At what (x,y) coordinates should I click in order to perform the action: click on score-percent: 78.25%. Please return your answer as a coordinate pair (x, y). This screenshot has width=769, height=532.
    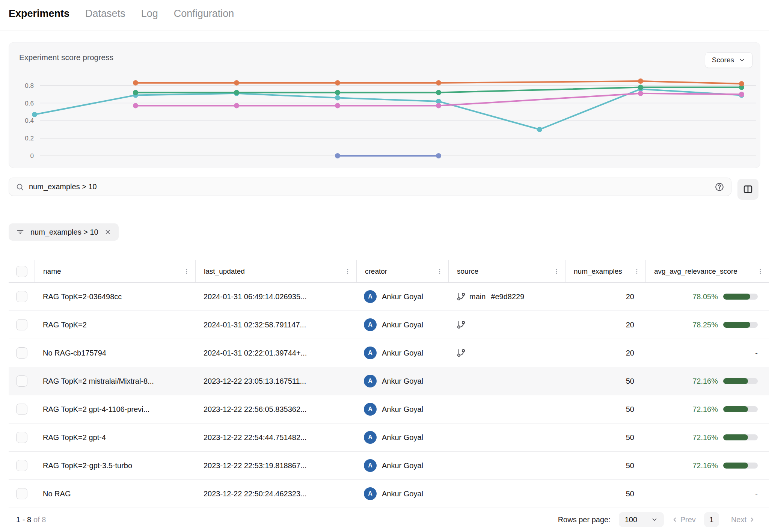
    Looking at the image, I should click on (705, 325).